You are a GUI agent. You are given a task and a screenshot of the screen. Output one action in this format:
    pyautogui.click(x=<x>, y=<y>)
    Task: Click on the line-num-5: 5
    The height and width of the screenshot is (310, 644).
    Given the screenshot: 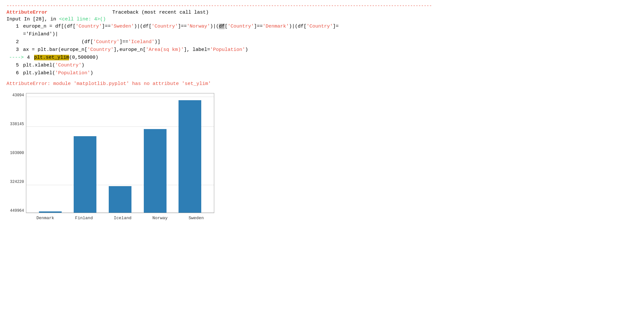 What is the action you would take?
    pyautogui.click(x=14, y=66)
    